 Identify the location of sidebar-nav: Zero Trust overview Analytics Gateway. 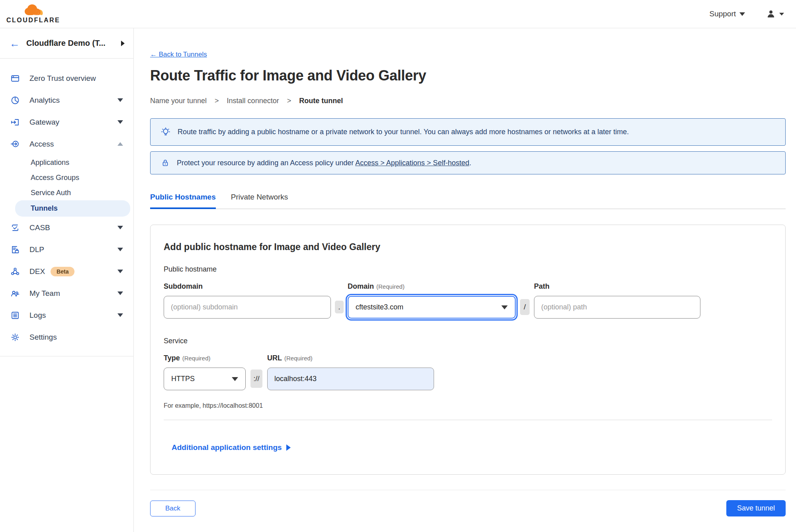
(67, 207).